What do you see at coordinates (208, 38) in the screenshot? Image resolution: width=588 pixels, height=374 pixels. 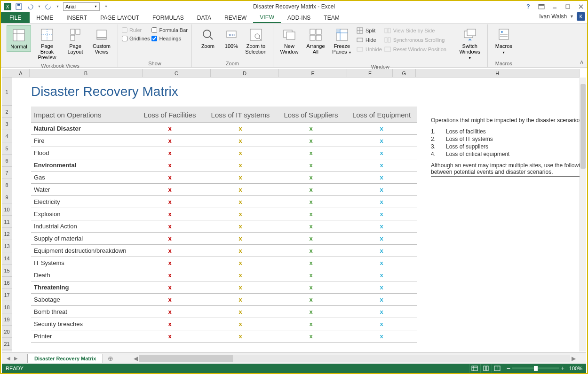 I see `zoom-button: Zoom` at bounding box center [208, 38].